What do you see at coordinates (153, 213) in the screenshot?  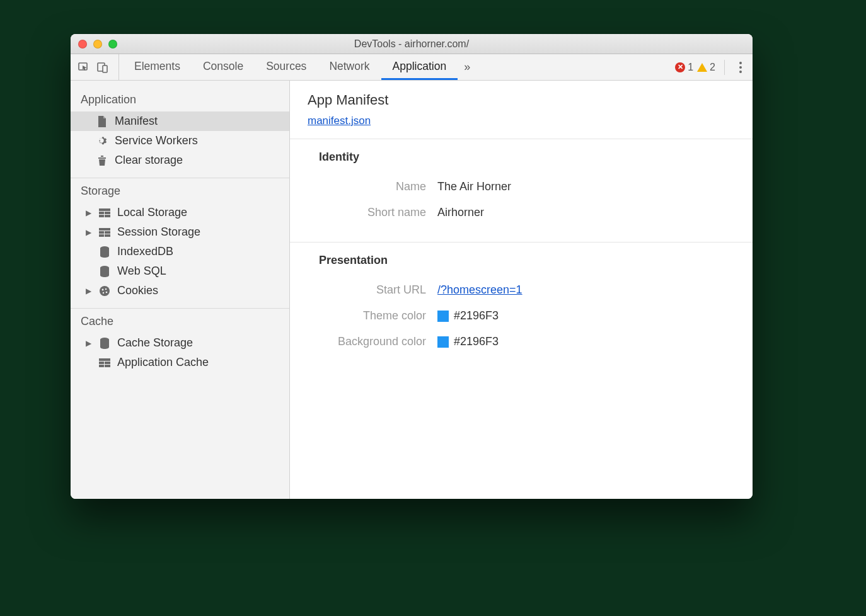 I see `sidebar-item-label: Local Storage` at bounding box center [153, 213].